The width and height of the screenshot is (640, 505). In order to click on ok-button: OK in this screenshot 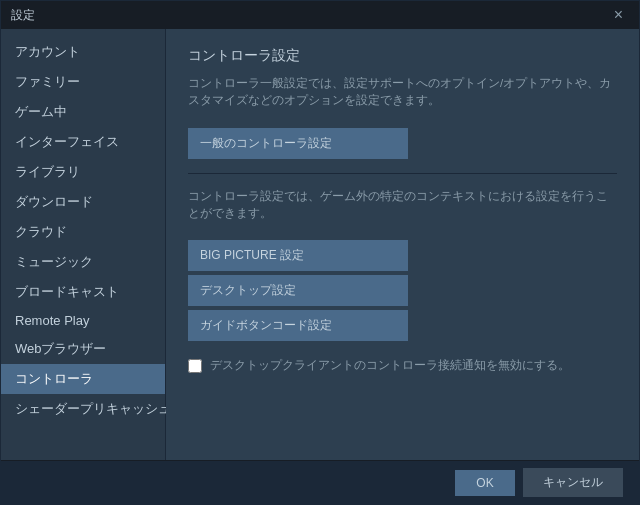, I will do `click(485, 483)`.